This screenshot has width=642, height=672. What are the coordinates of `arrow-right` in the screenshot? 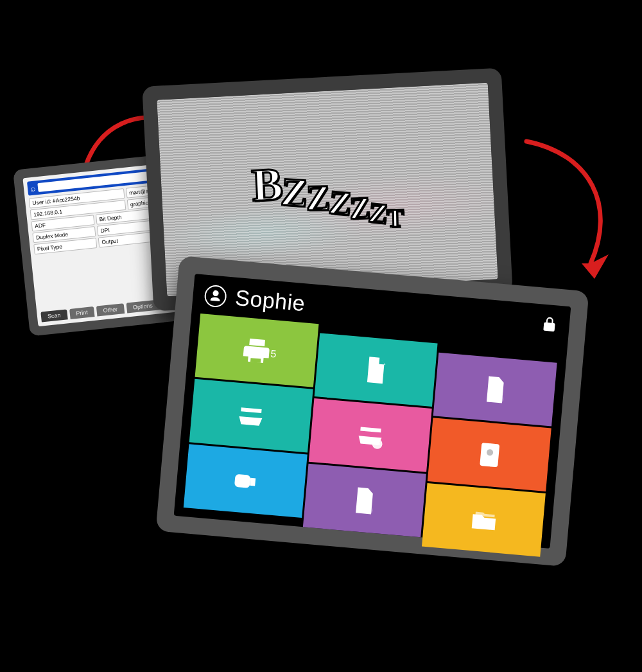 It's located at (571, 212).